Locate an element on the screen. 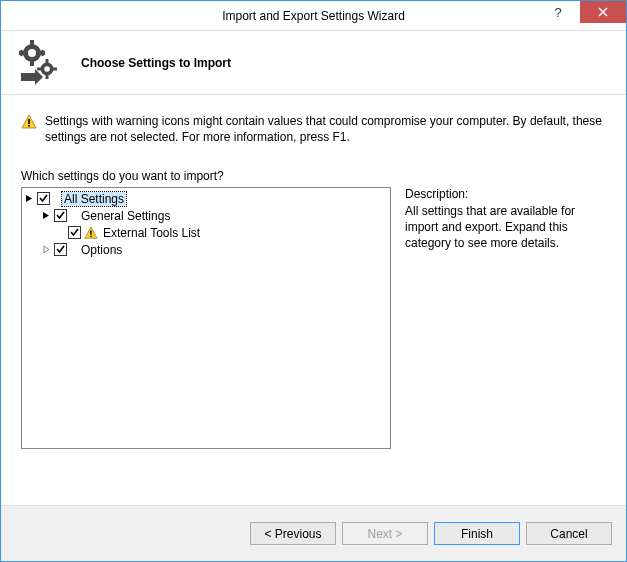 This screenshot has width=627, height=562. tree-node-options: Options is located at coordinates (206, 250).